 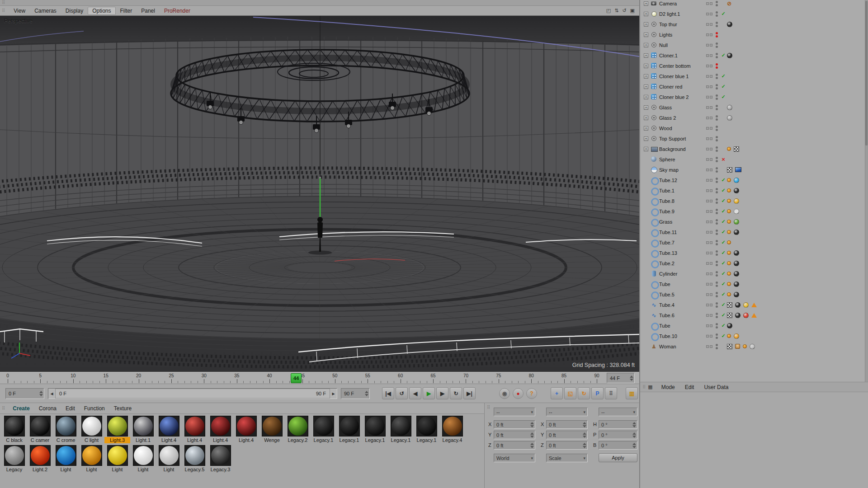 I want to click on compositing-tag-icon, so click(x=730, y=347).